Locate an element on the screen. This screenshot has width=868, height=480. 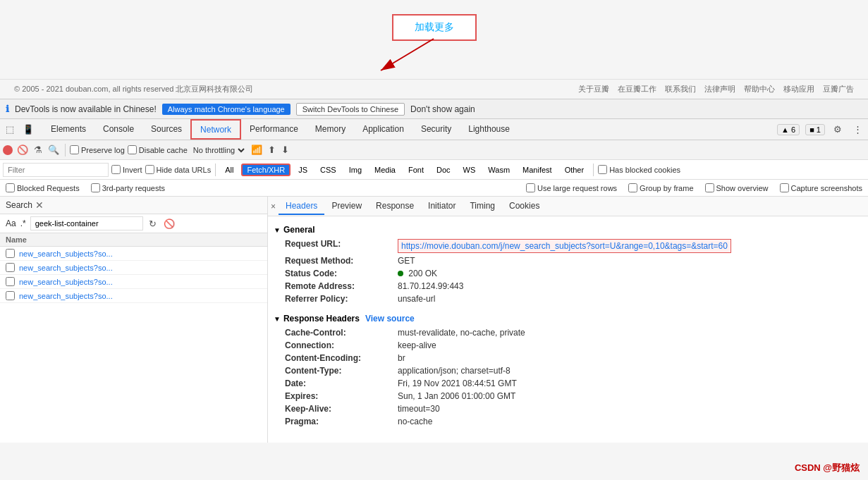
has-blocked-label: Has blocked cookies is located at coordinates (639, 169).